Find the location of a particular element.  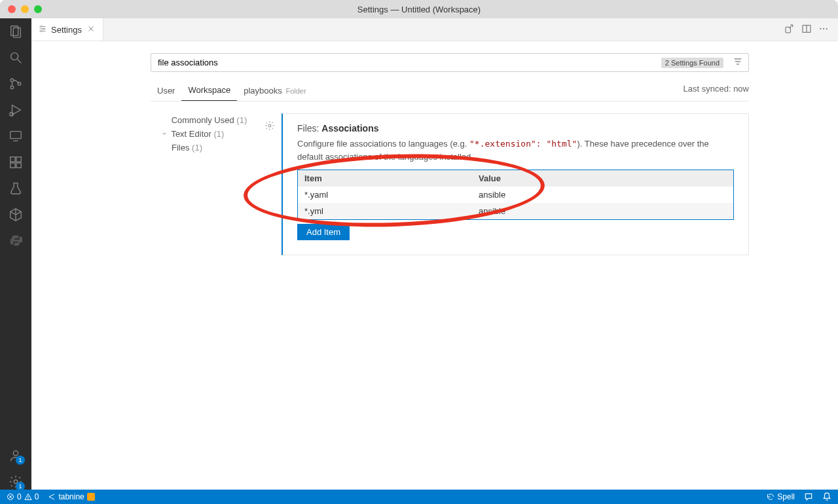

manage-gear-icon: 1 is located at coordinates (16, 482).